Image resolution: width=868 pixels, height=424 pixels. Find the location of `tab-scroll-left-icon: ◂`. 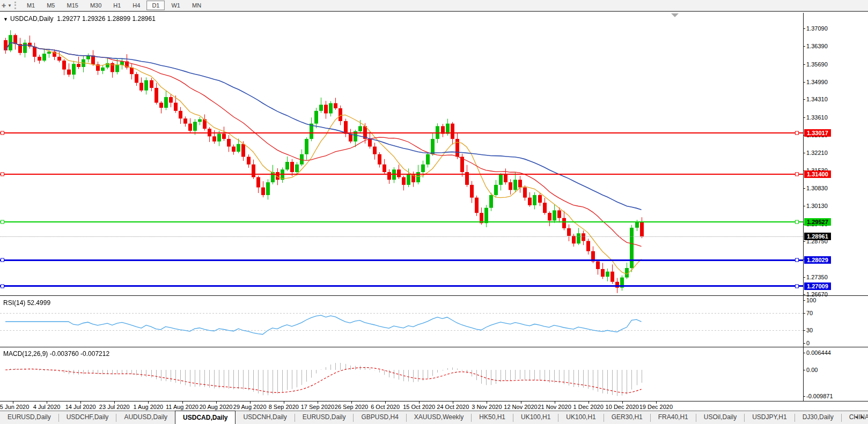

tab-scroll-left-icon: ◂ is located at coordinates (858, 417).